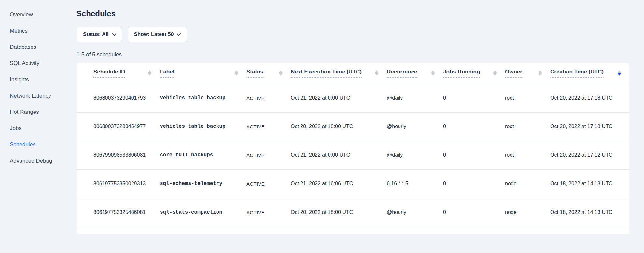 The image size is (644, 253). What do you see at coordinates (353, 55) in the screenshot?
I see `results-count: 1-5 of 5 schedules` at bounding box center [353, 55].